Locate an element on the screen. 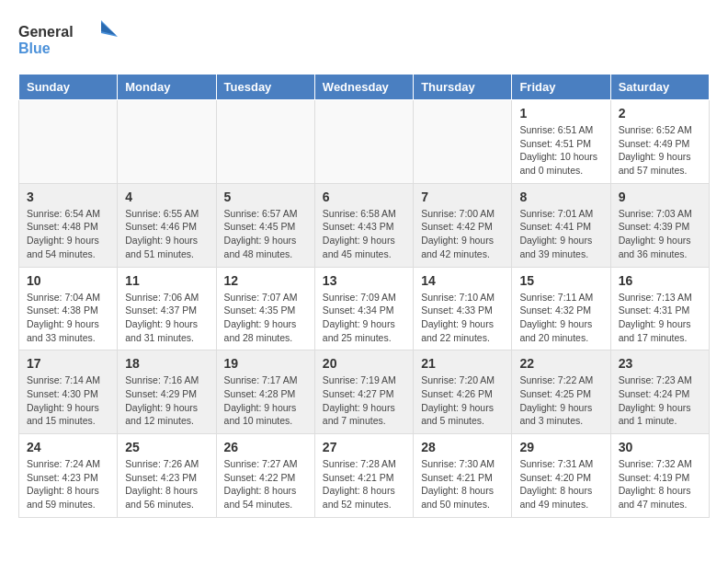 This screenshot has width=728, height=563. calendar-cell: 11Sunrise: 7:06 AM Sunset: 4:37 PM Dayli… is located at coordinates (167, 309).